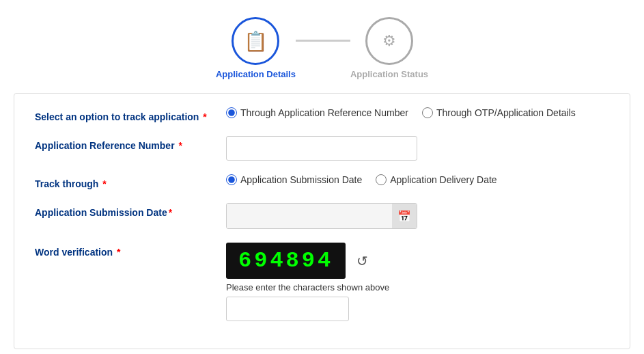  What do you see at coordinates (404, 216) in the screenshot?
I see `calendar-icon: 📅` at bounding box center [404, 216].